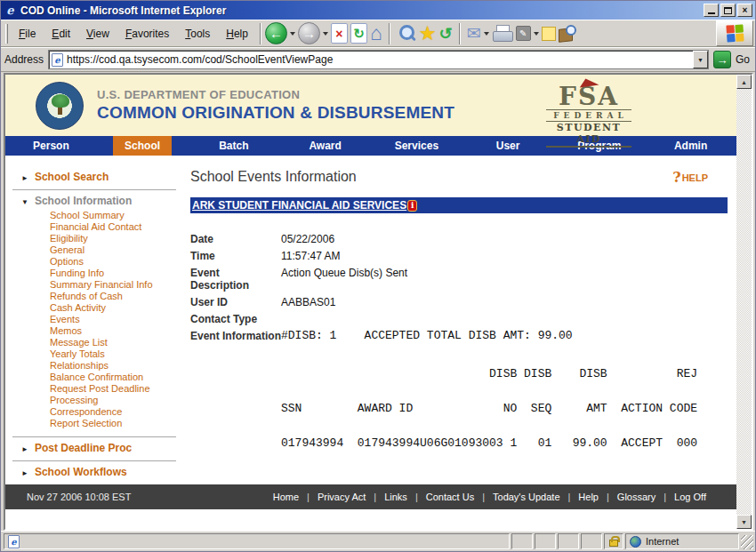 Image resolution: width=756 pixels, height=552 pixels. What do you see at coordinates (94, 178) in the screenshot?
I see `sidebar-section-school-search: ► School Search` at bounding box center [94, 178].